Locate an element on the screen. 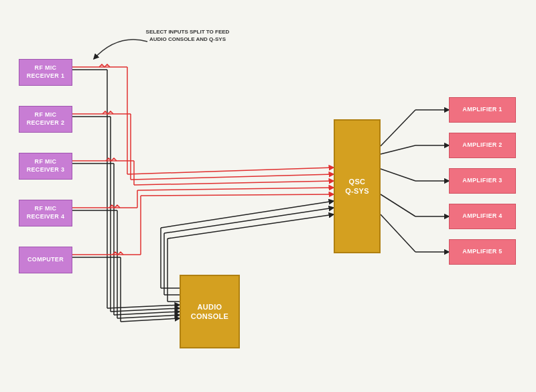  qsc-qsys-box: QSCQ-SYS is located at coordinates (357, 186).